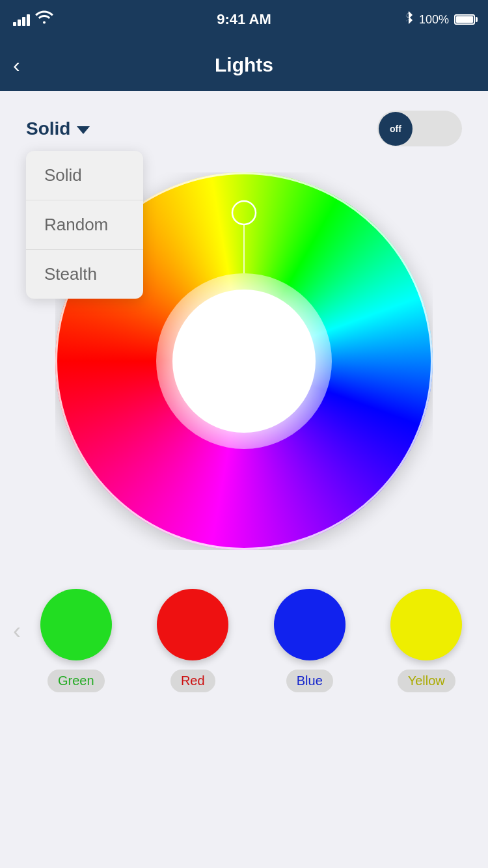 This screenshot has height=868, width=488. Describe the element at coordinates (244, 129) in the screenshot. I see `top-controls: Solid Solid Random Stealth off off` at that location.